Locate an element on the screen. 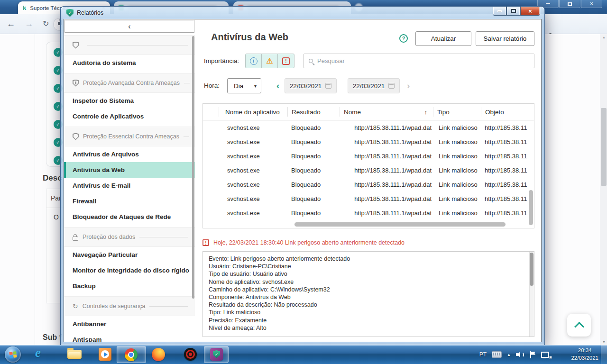  sidebar-item-label: Controle de Aplicativos is located at coordinates (108, 117).